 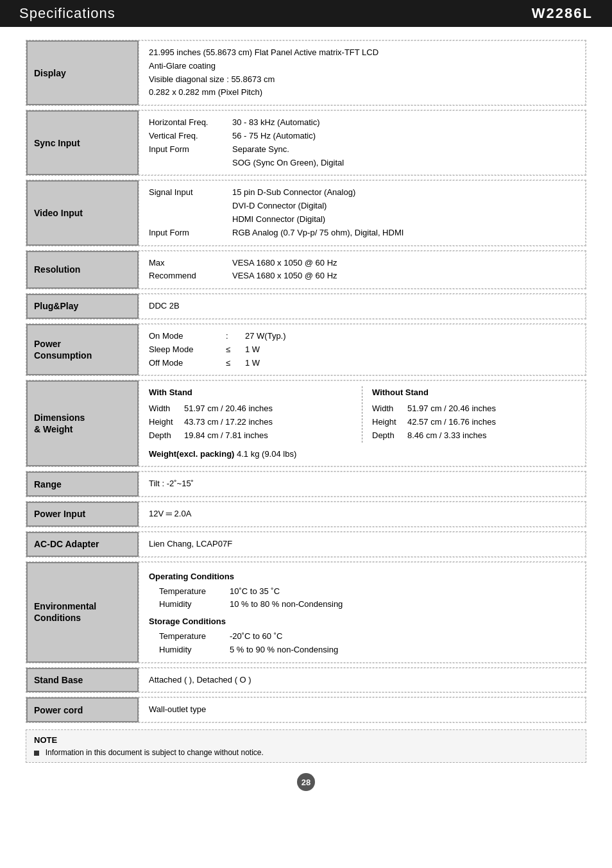 What do you see at coordinates (411, 336) in the screenshot?
I see `power-val-1: 27 W(Typ.)` at bounding box center [411, 336].